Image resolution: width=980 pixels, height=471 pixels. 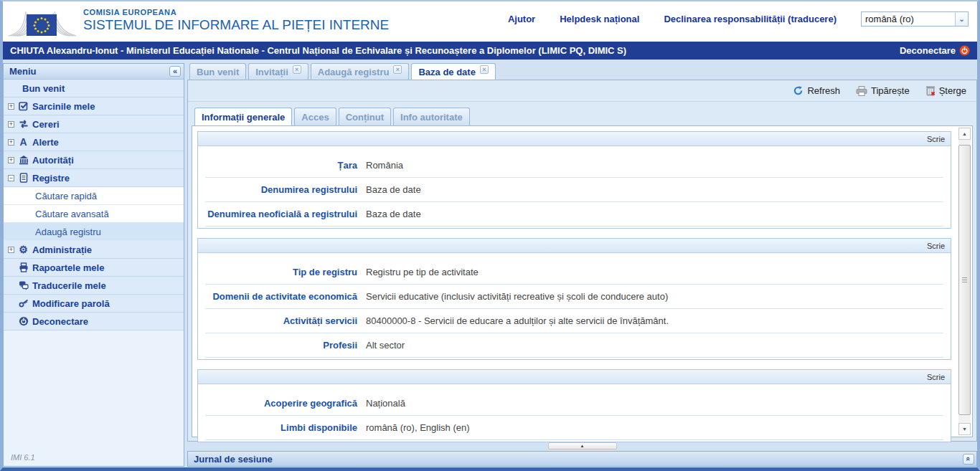 I want to click on trash-icon, so click(x=930, y=90).